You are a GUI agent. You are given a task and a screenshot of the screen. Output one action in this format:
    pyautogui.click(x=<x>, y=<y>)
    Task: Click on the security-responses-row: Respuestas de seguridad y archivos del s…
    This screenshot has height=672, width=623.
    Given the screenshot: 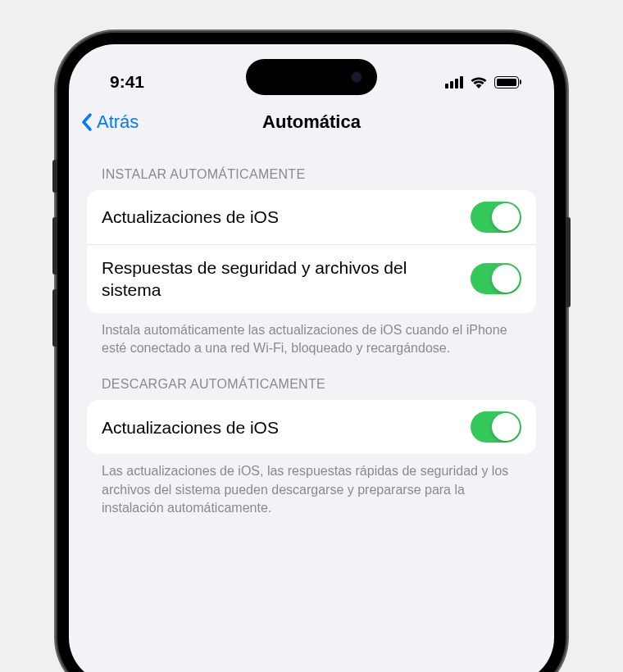 What is the action you would take?
    pyautogui.click(x=312, y=279)
    